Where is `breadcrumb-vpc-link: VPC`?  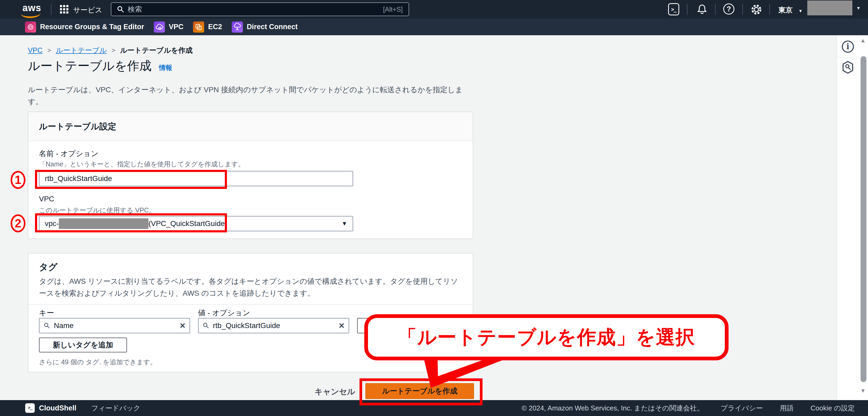 breadcrumb-vpc-link: VPC is located at coordinates (35, 51).